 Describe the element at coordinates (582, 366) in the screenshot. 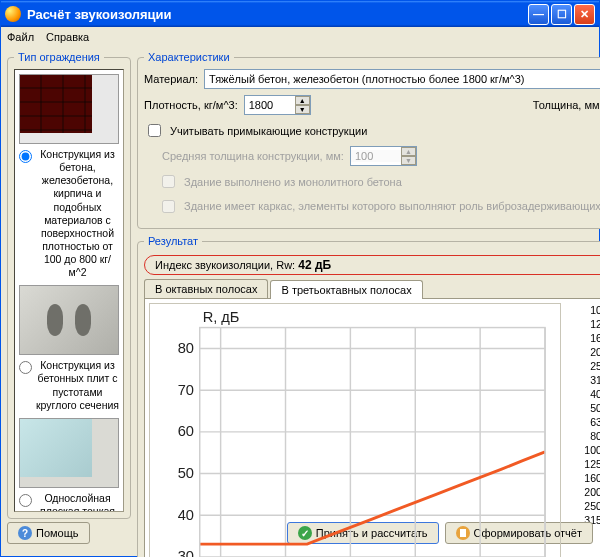

I see `freq-row: 250 Гц: 33,1 дБ` at that location.